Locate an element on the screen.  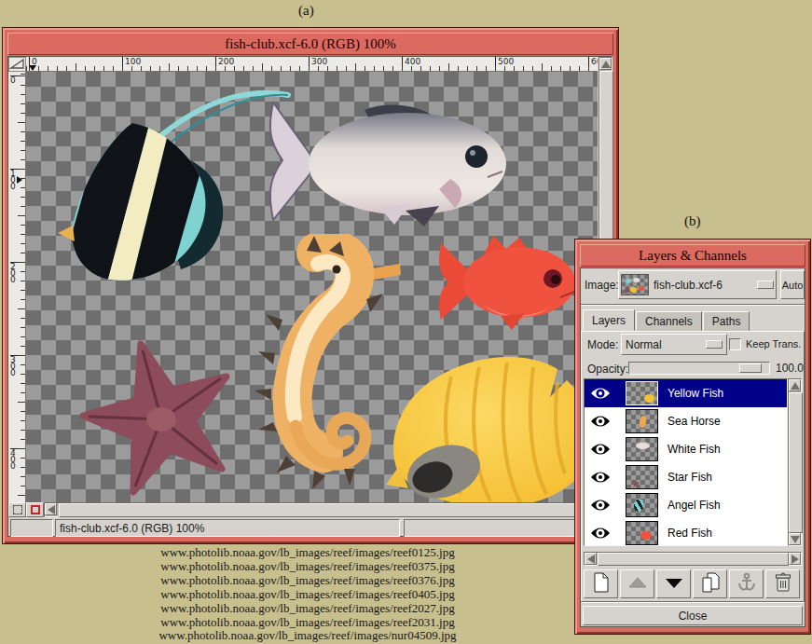
cursor-position-cell is located at coordinates (32, 528).